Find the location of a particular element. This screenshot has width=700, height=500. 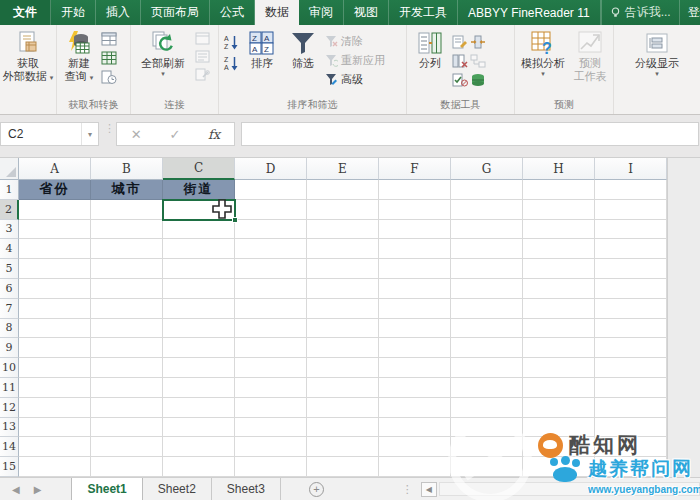

grid-cell-F2 is located at coordinates (415, 210).